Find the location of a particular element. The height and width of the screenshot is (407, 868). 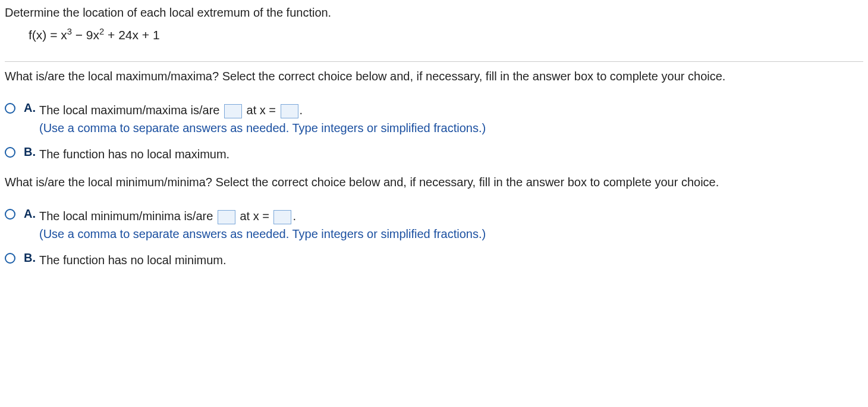

choice-text-pre: The local maximum/maxima is/are is located at coordinates (131, 110).